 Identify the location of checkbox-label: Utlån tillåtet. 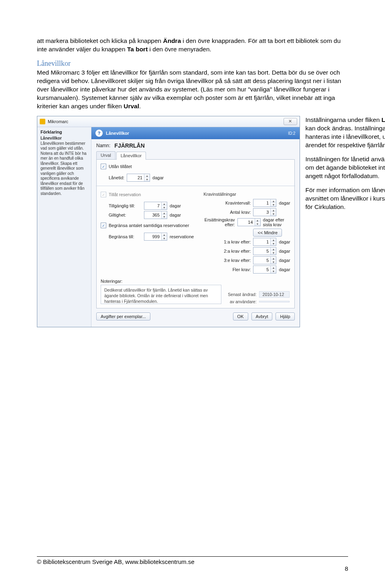
(120, 166).